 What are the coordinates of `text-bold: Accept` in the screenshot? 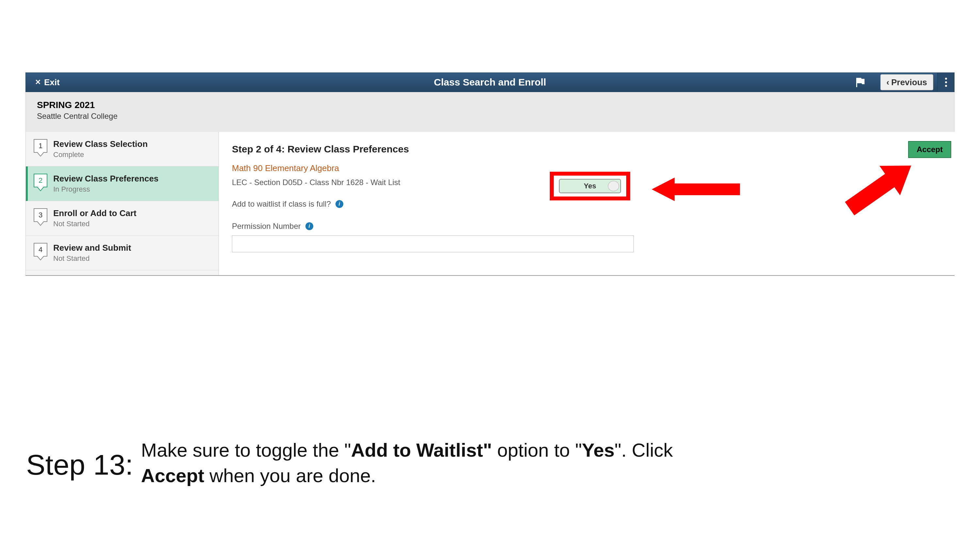 It's located at (173, 475).